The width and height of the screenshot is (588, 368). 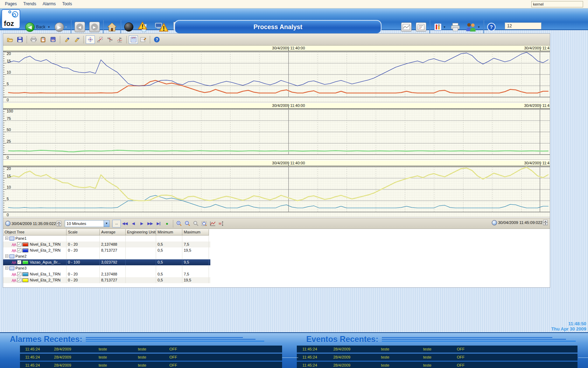 I want to click on end-time-spinner: ▲▼, so click(x=545, y=223).